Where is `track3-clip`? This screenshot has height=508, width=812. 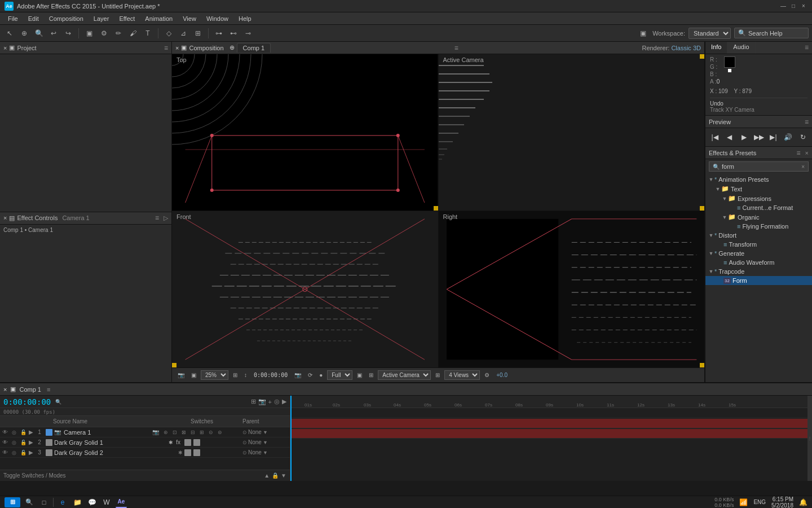
track3-clip is located at coordinates (551, 433).